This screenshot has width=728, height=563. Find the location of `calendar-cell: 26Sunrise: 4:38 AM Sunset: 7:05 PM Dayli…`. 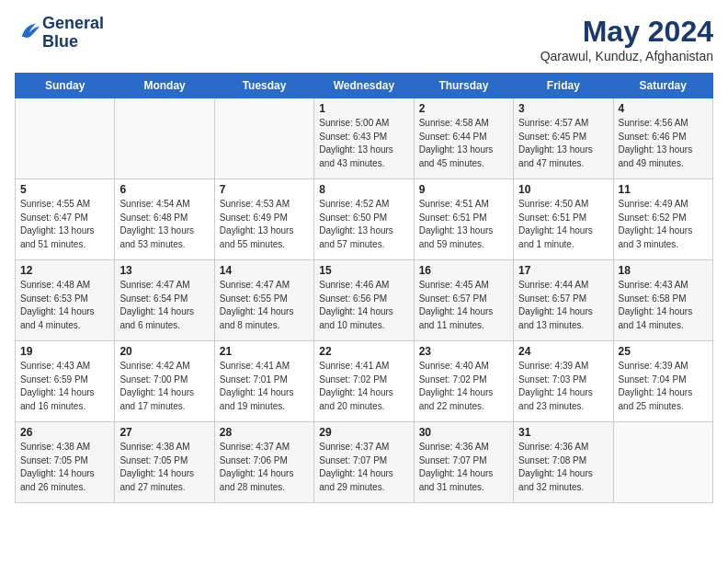

calendar-cell: 26Sunrise: 4:38 AM Sunset: 7:05 PM Dayli… is located at coordinates (65, 463).